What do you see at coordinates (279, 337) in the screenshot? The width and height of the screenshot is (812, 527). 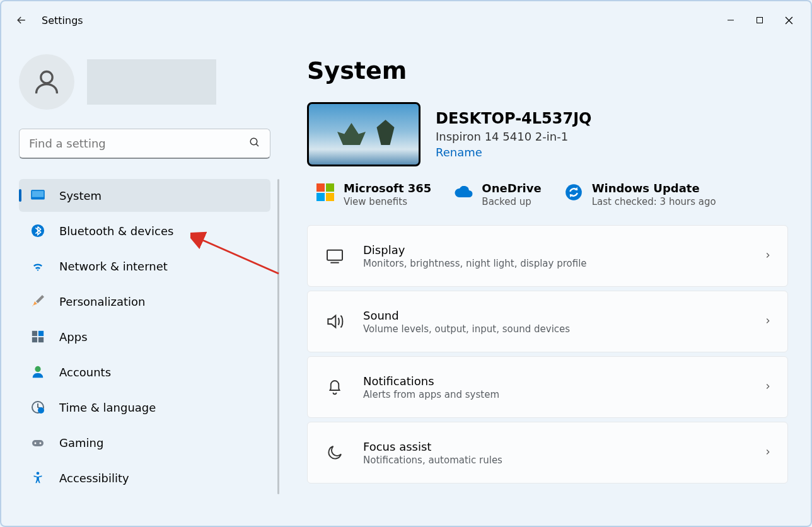 I see `sidebar-scrollbar` at bounding box center [279, 337].